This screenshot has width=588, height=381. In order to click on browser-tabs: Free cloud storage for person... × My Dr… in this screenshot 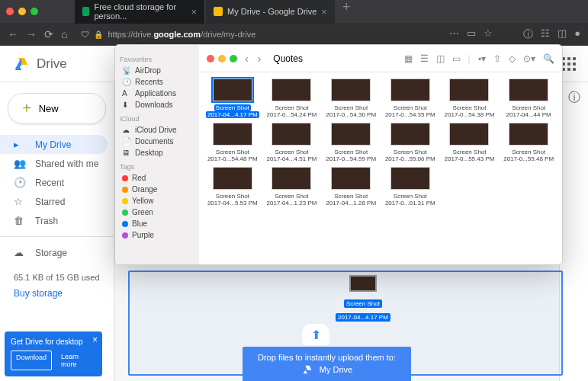, I will do `click(215, 12)`.